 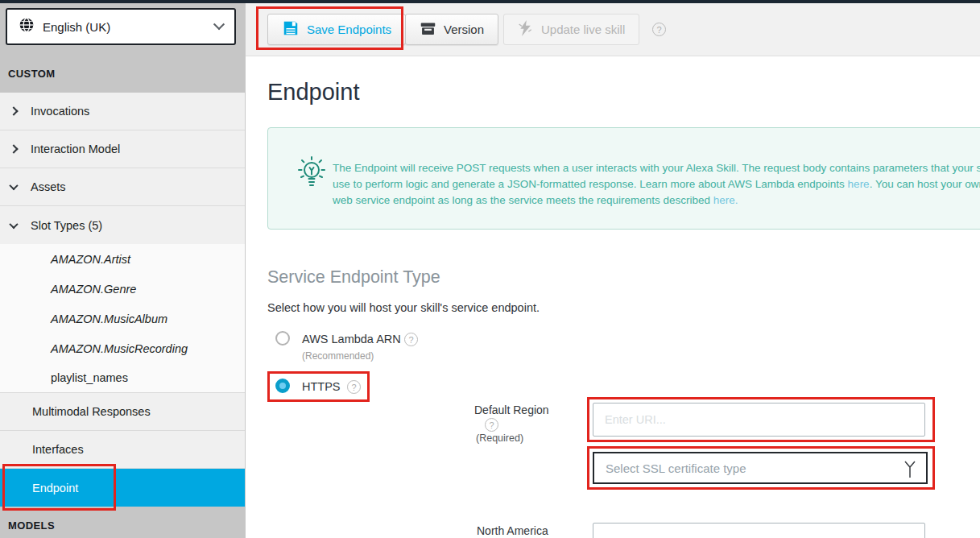 I want to click on save-floppy-icon, so click(x=291, y=29).